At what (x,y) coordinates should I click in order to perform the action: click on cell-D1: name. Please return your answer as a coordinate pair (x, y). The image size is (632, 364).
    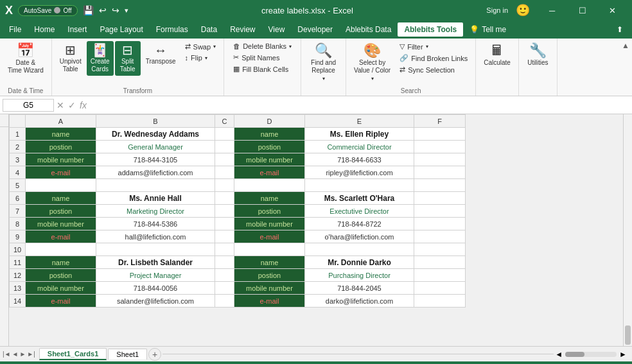
    Looking at the image, I should click on (270, 134).